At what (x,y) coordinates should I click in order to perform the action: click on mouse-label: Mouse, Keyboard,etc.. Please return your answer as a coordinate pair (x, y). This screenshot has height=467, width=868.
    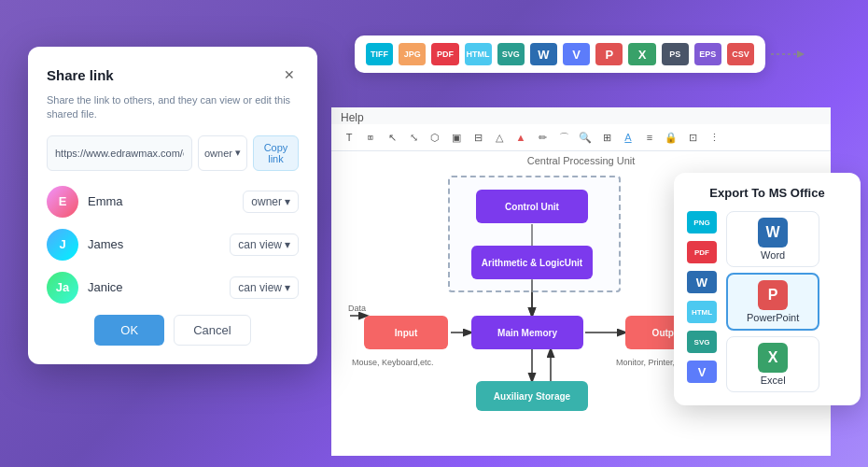
    Looking at the image, I should click on (393, 362).